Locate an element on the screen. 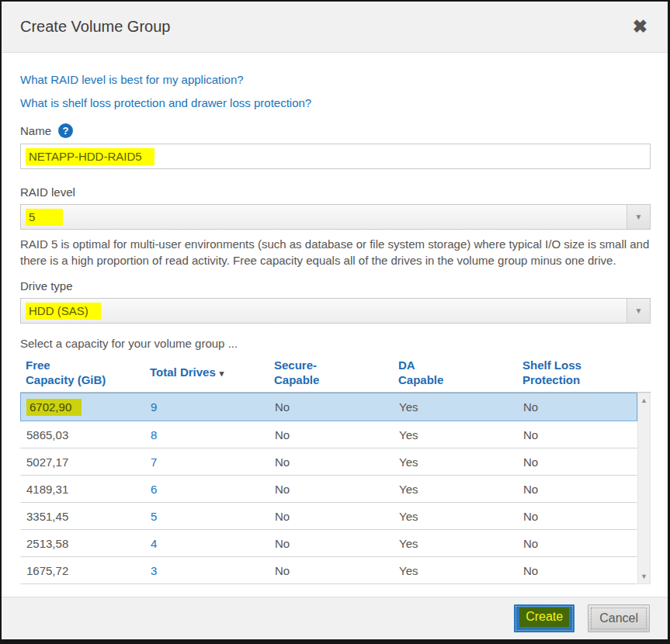  total-drives-link: 6 is located at coordinates (207, 489).